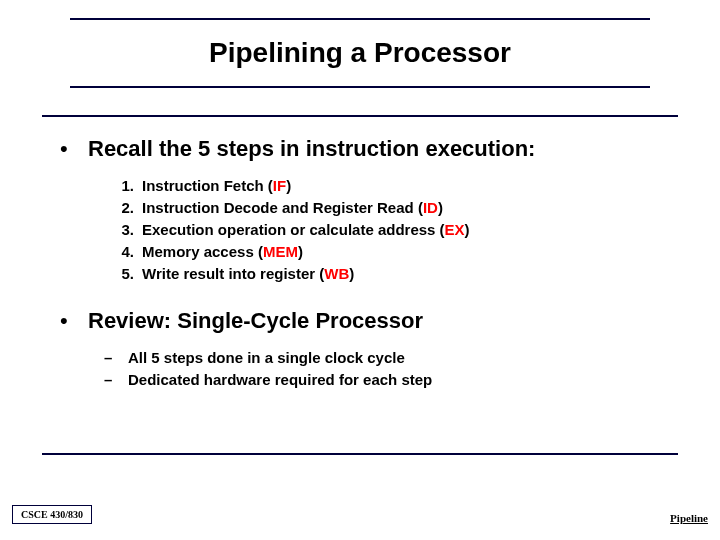  Describe the element at coordinates (360, 53) in the screenshot. I see `title-box: Pipelining a Processor` at that location.